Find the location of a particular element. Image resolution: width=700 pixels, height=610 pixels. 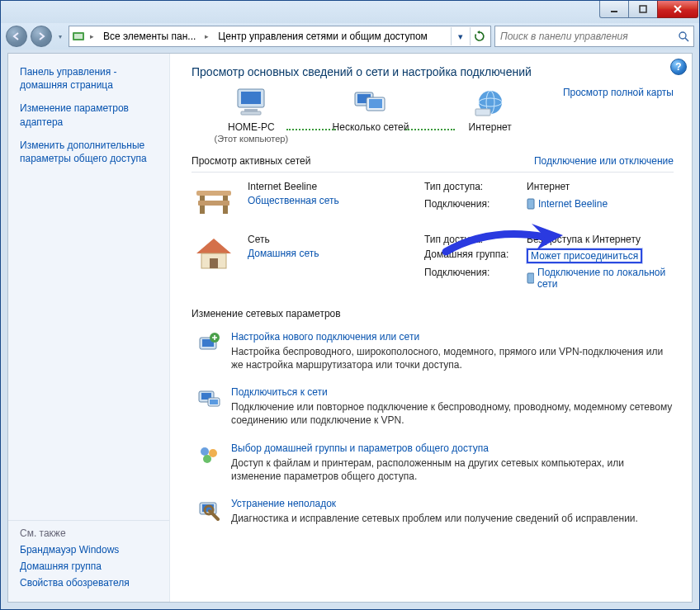

computer-icon is located at coordinates (251, 102).